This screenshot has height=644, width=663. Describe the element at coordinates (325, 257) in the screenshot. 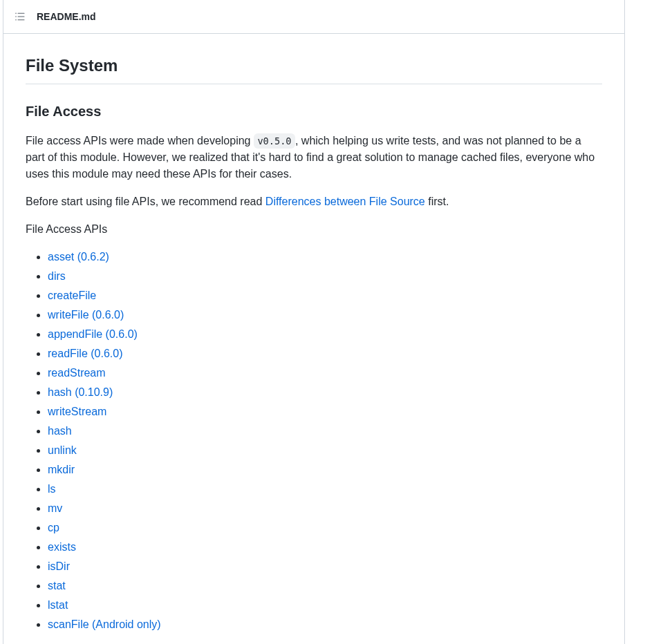

I see `list-item: asset (0.6.2)` at that location.